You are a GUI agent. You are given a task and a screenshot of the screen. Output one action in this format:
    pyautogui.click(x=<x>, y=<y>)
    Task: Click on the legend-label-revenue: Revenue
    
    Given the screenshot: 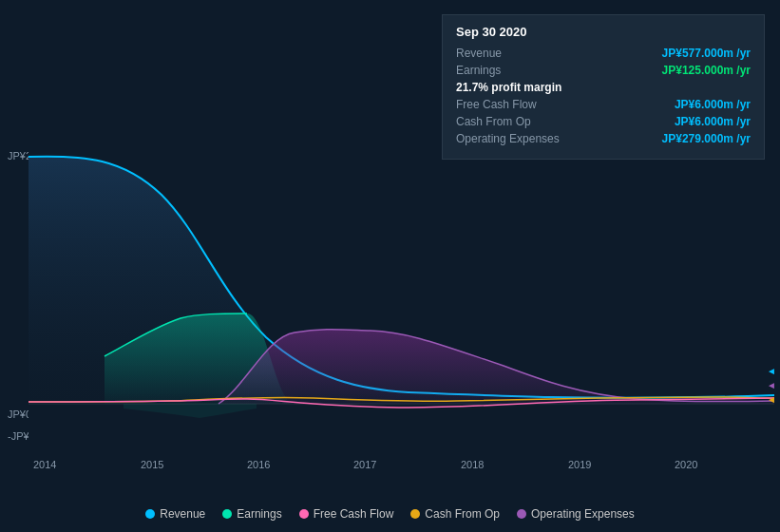 What is the action you would take?
    pyautogui.click(x=182, y=514)
    